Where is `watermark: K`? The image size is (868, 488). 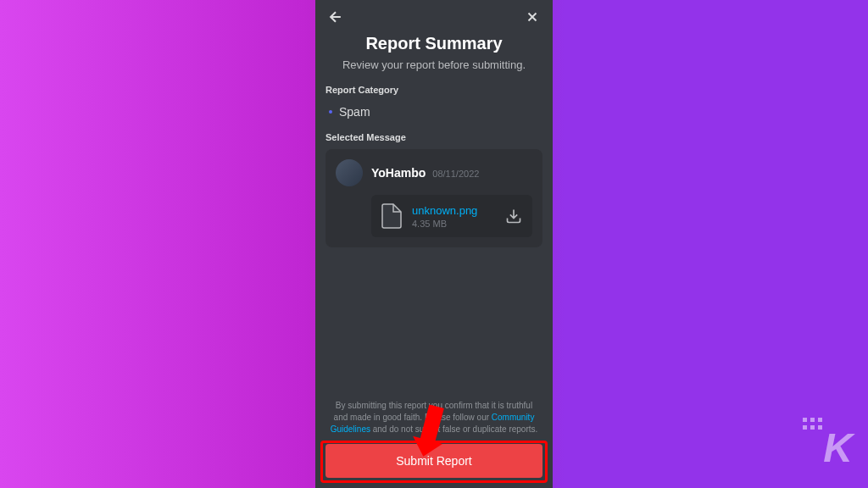 watermark: K is located at coordinates (837, 447).